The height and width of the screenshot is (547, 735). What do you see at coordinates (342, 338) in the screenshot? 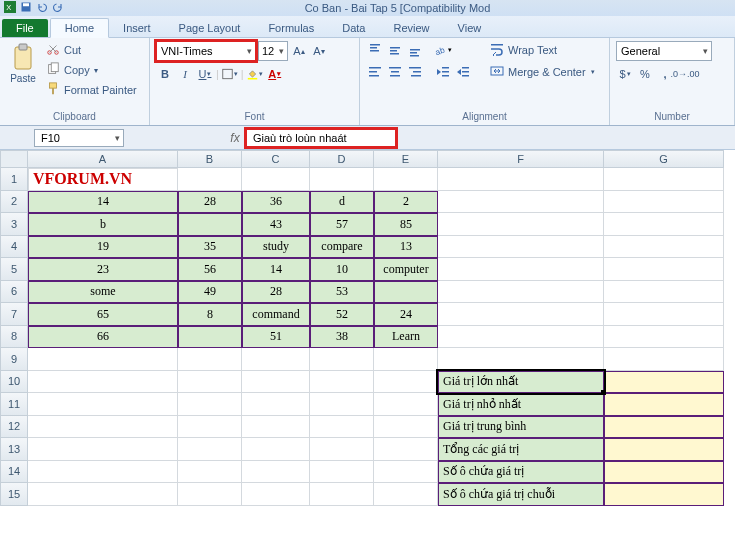
I see `cell: 38` at bounding box center [342, 338].